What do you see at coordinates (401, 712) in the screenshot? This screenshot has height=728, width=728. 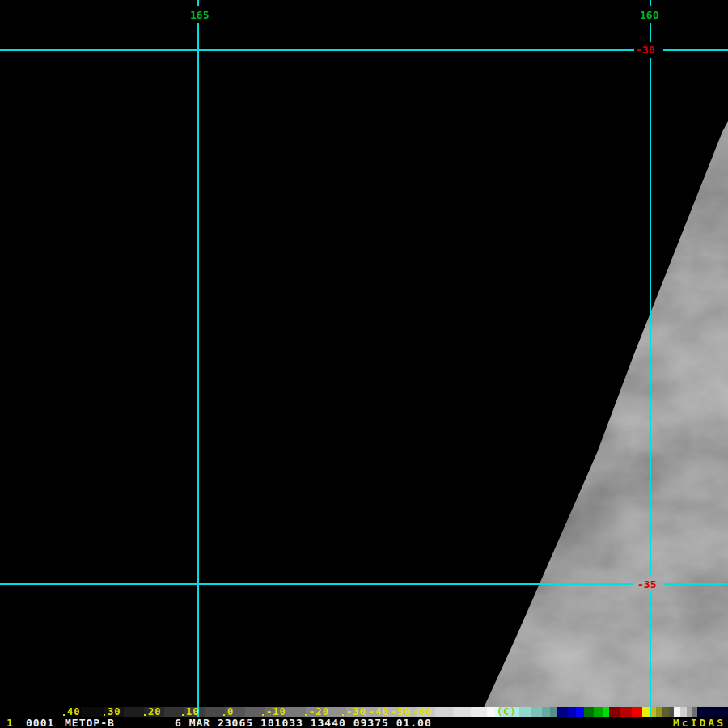 I see `colorbar-tick-label: -50` at bounding box center [401, 712].